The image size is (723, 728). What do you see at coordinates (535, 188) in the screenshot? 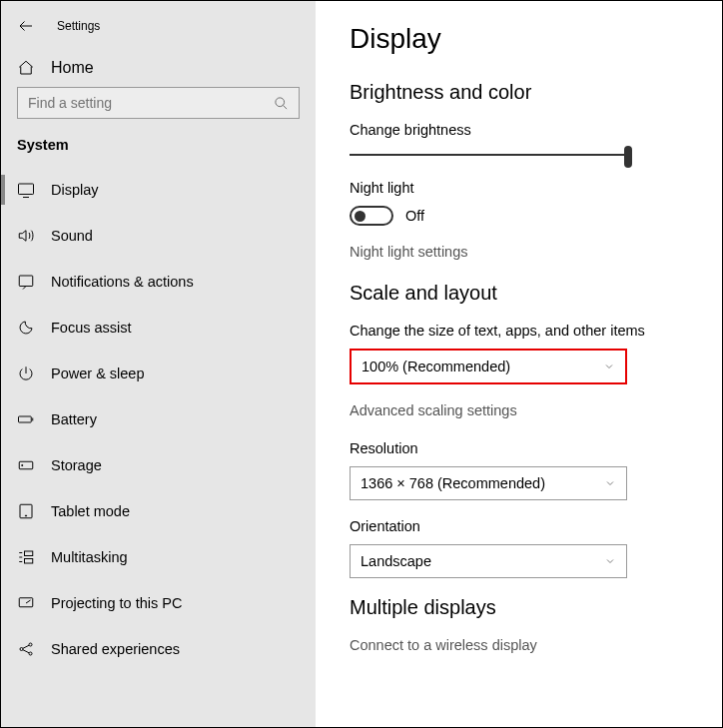
I see `nightlight-label: Night light` at bounding box center [535, 188].